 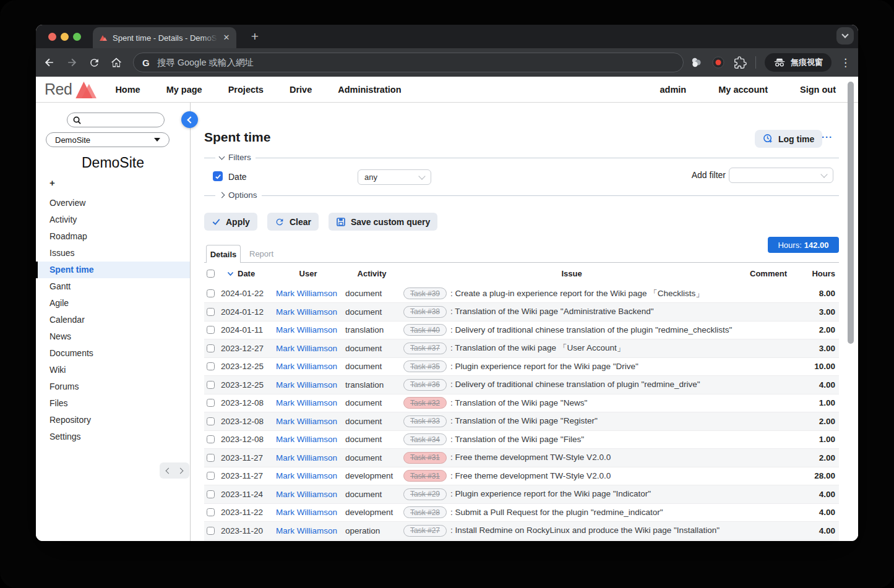 I want to click on close-window-button, so click(x=52, y=37).